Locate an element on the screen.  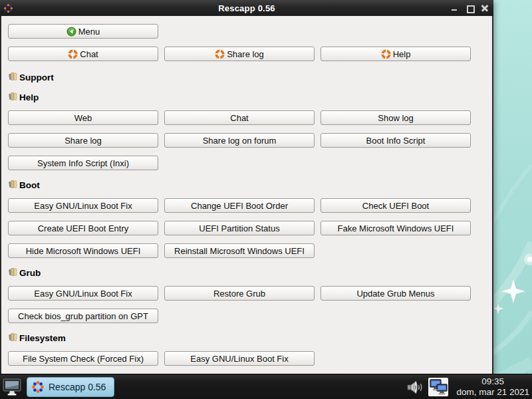
update-grub-menus-button: Update Grub Menus is located at coordinates (396, 293).